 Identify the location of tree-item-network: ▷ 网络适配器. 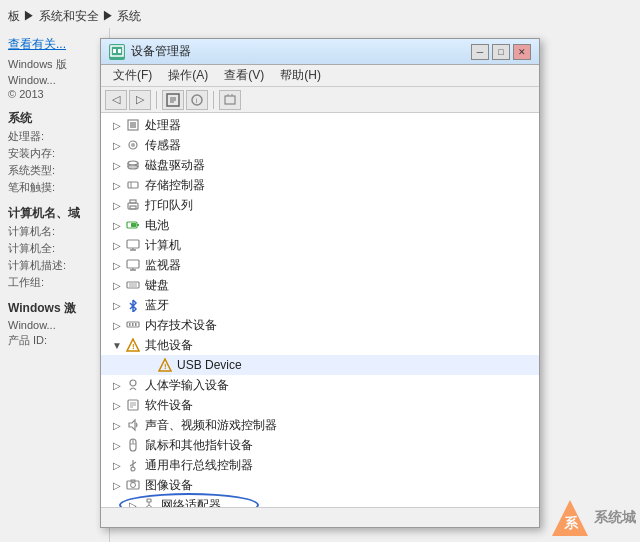
(320, 501).